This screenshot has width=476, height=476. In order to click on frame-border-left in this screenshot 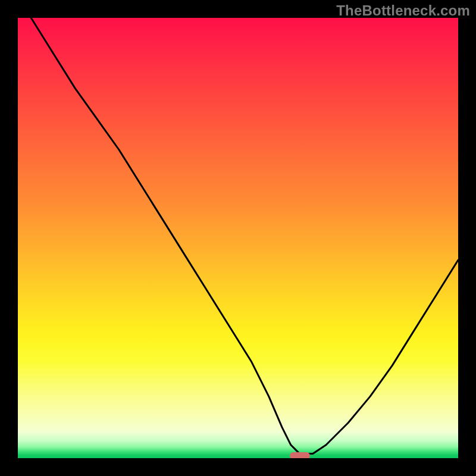, I will do `click(9, 238)`.